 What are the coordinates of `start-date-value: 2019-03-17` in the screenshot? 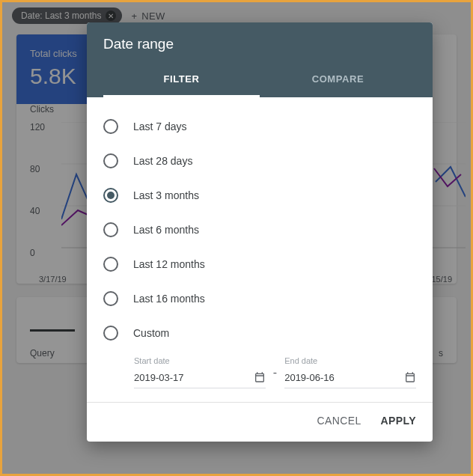 It's located at (159, 377).